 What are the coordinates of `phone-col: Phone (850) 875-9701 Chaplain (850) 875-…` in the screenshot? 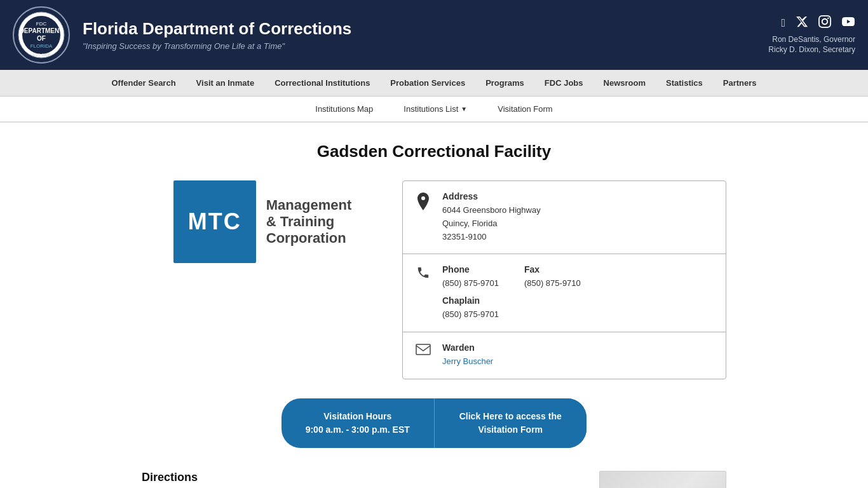 It's located at (470, 293).